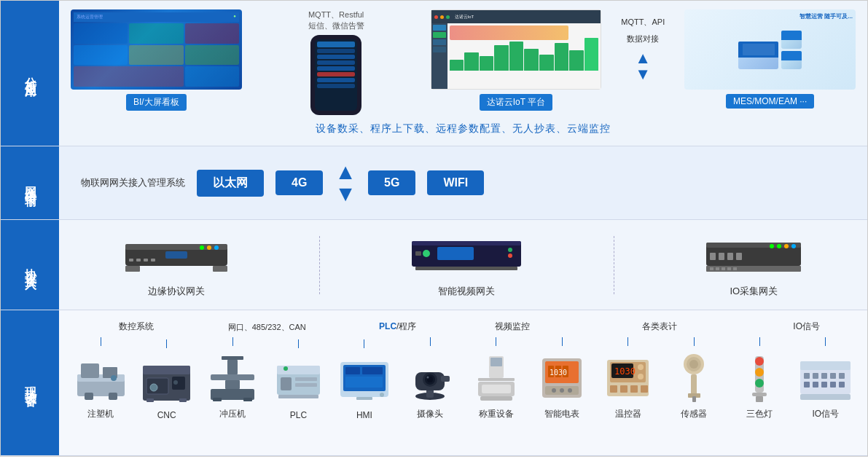 The image size is (868, 472). What do you see at coordinates (232, 377) in the screenshot?
I see `press-icon` at bounding box center [232, 377].